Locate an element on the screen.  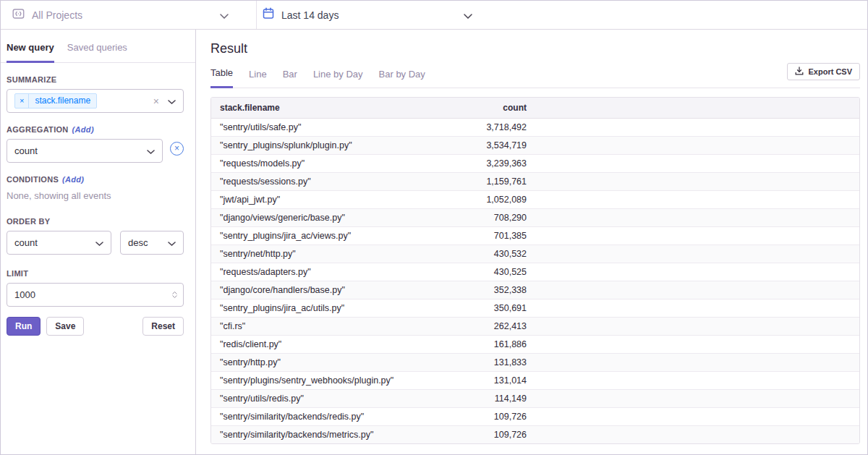
cell-filename: "django/core/handlers/base.py" is located at coordinates (331, 291).